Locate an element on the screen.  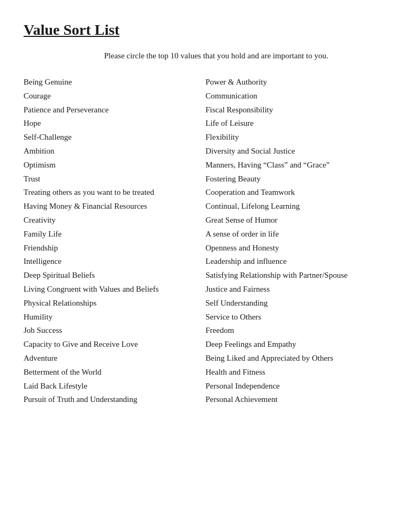
list-item: Manners, Having “Class” and “Grace” is located at coordinates (296, 165).